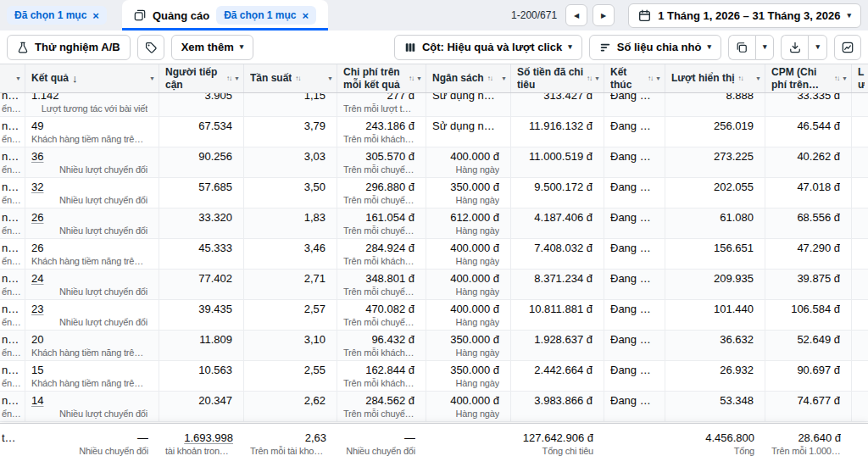 Image resolution: width=868 pixels, height=467 pixels. I want to click on footer-name-cell: t…, so click(13, 448).